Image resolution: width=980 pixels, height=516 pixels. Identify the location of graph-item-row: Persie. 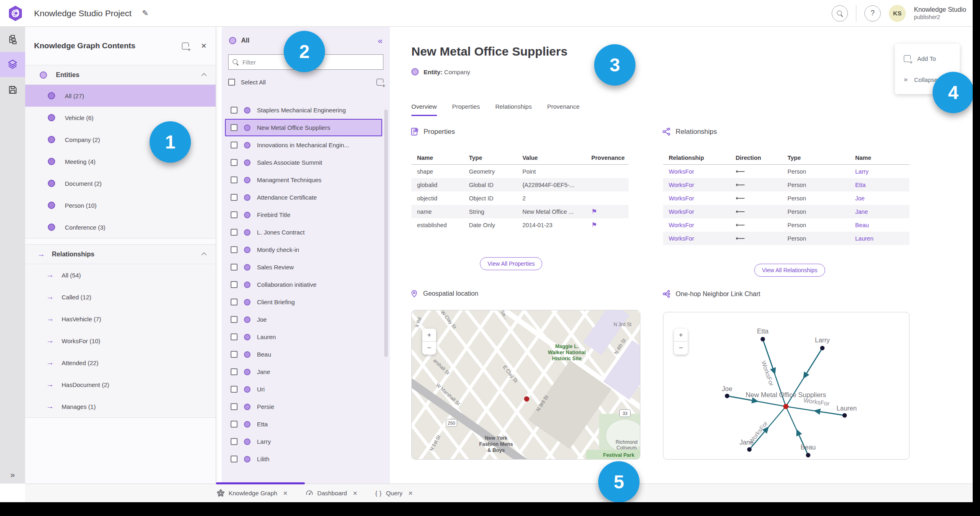
(304, 406).